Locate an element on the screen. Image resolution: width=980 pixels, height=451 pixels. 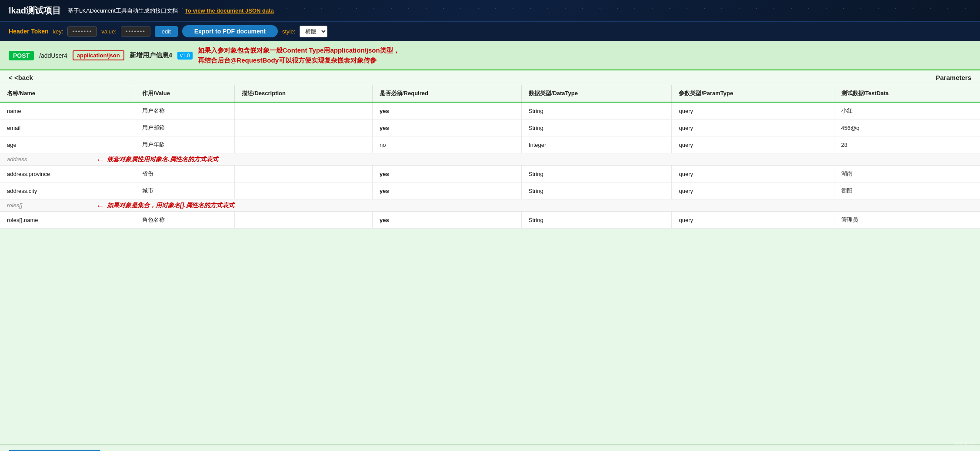
version-badge: v1.0 is located at coordinates (185, 56).